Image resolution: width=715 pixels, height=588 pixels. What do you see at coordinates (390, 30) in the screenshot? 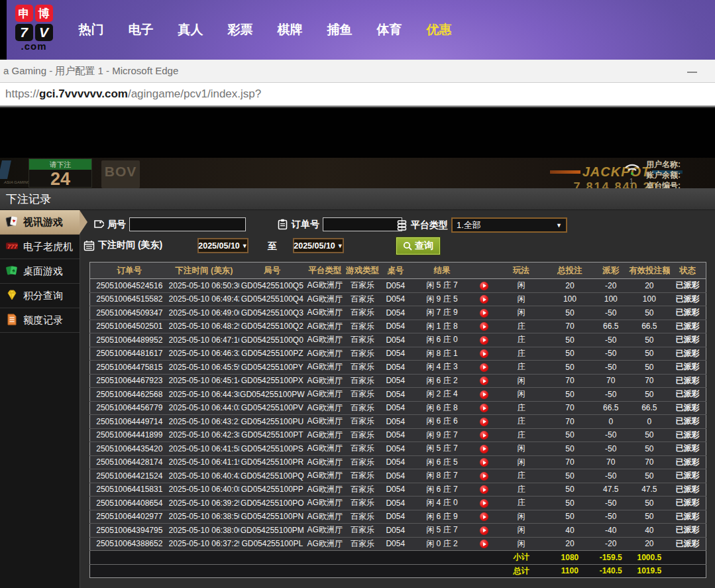
I see `nav-item-体育: 体育` at bounding box center [390, 30].